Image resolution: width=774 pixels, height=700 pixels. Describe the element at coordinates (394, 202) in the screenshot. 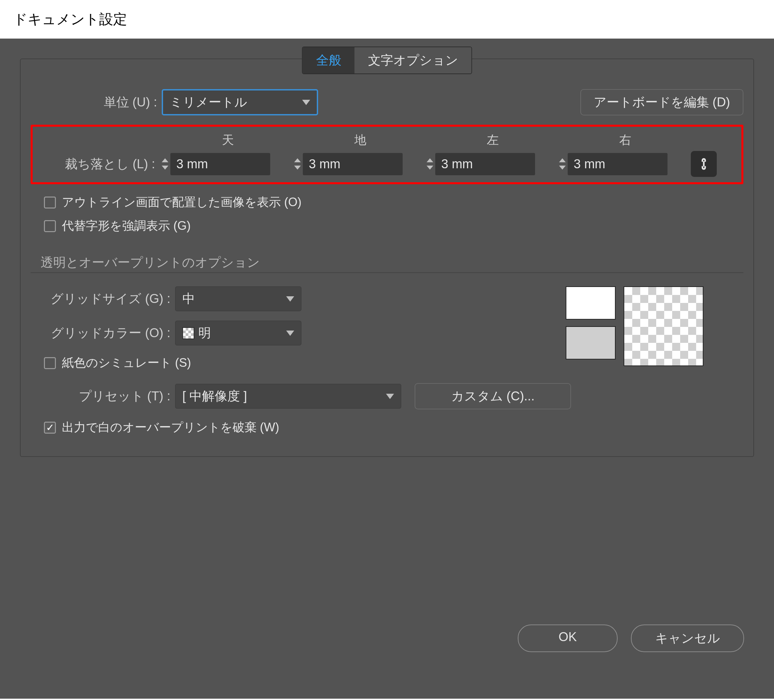

I see `outline-images-row: アウトライン画面で配置した画像を表示 (O)` at that location.